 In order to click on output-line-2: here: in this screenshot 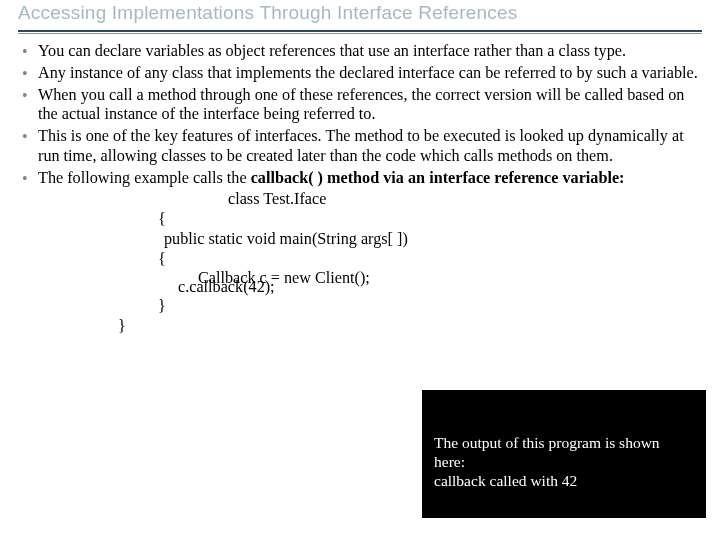, I will do `click(565, 462)`.